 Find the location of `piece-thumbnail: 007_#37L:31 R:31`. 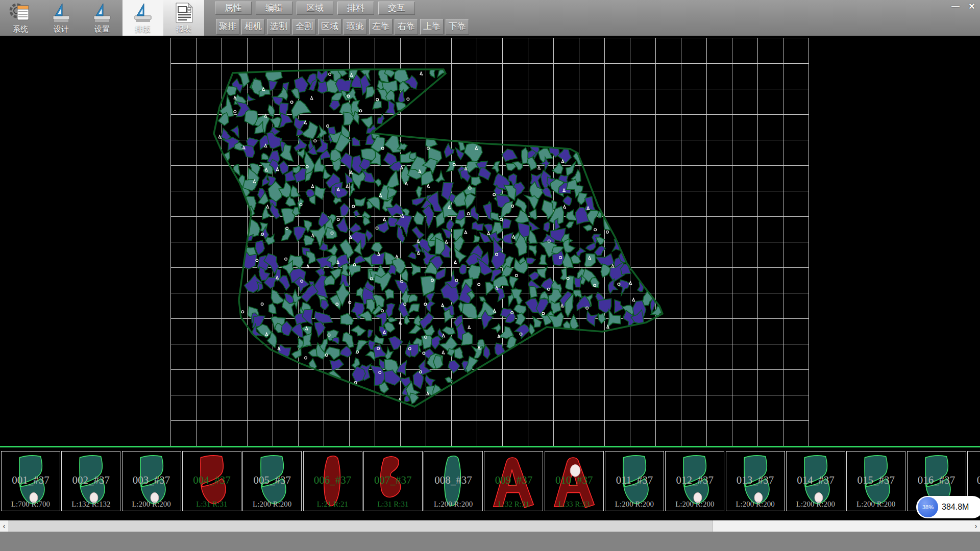

piece-thumbnail: 007_#37L:31 R:31 is located at coordinates (393, 481).